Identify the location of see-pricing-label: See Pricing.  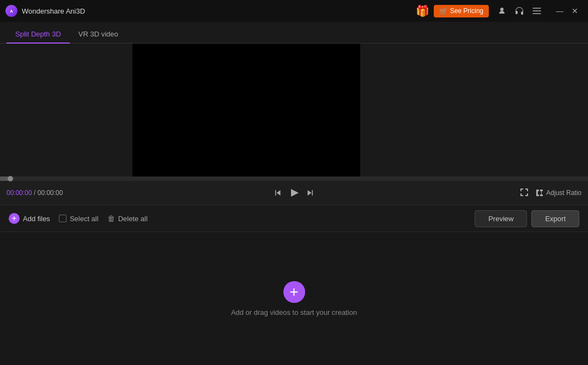
(466, 11).